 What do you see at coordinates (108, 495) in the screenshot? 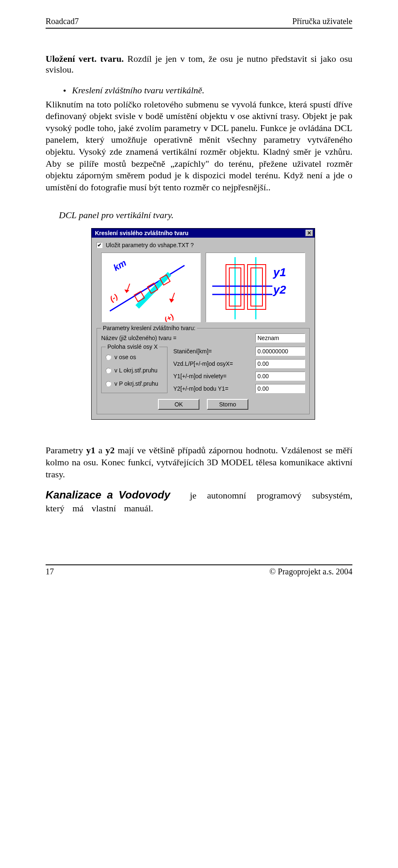
I see `subsection-heading: Kanalizace a Vodovody` at bounding box center [108, 495].